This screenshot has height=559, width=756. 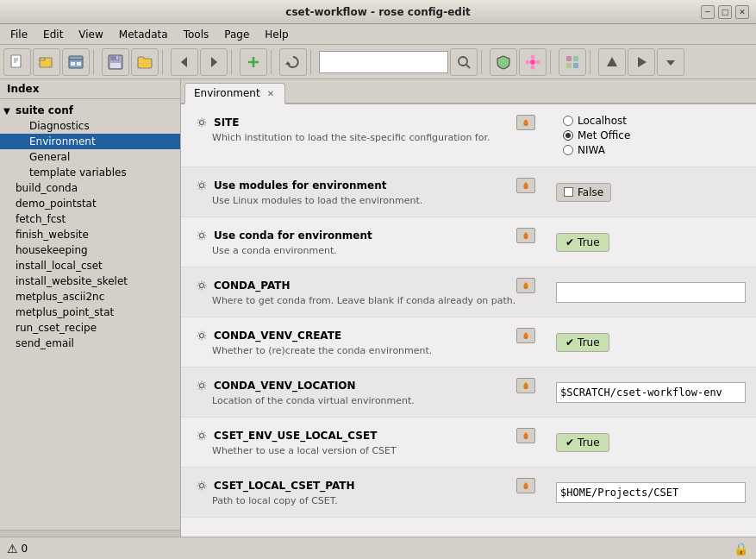 What do you see at coordinates (184, 62) in the screenshot?
I see `back-button` at bounding box center [184, 62].